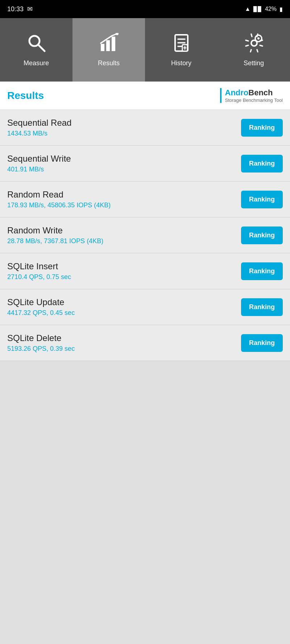 This screenshot has height=644, width=290. Describe the element at coordinates (262, 164) in the screenshot. I see `ranking-button-sequential-write: Ranking` at that location.